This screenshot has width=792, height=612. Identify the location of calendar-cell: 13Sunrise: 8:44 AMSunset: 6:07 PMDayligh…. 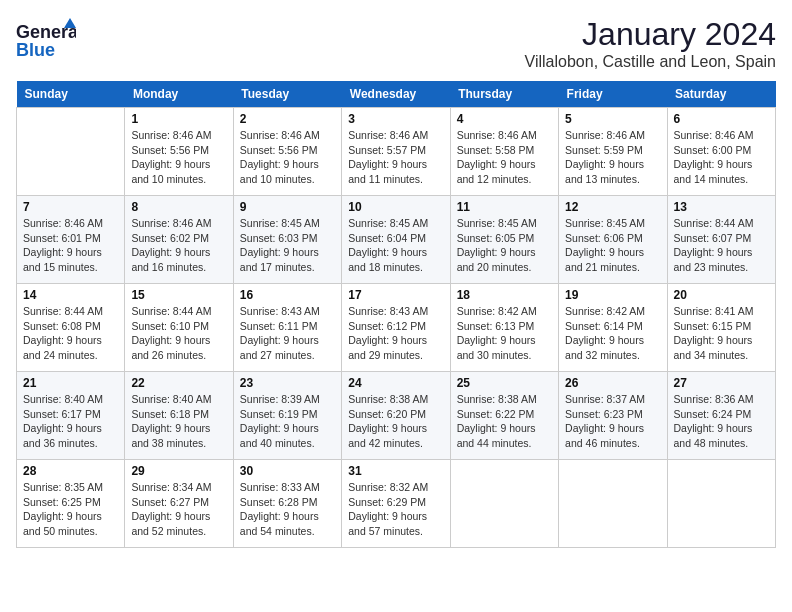
(721, 240).